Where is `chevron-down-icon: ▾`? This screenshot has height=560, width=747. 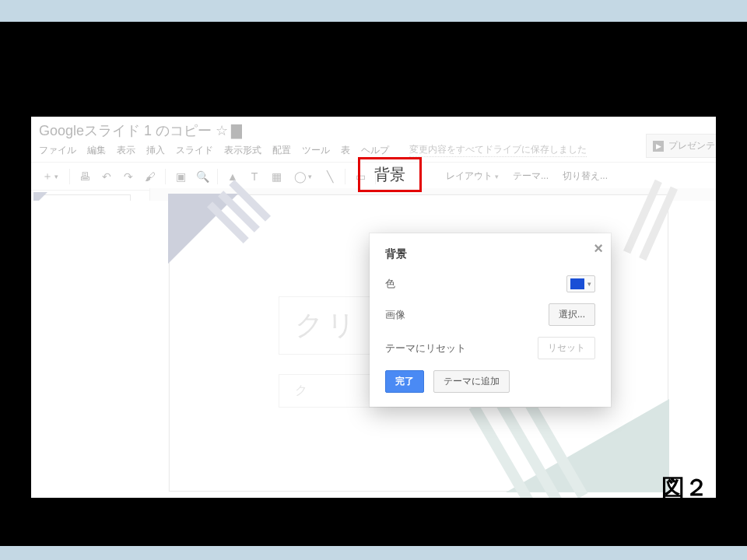
chevron-down-icon: ▾ is located at coordinates (590, 284).